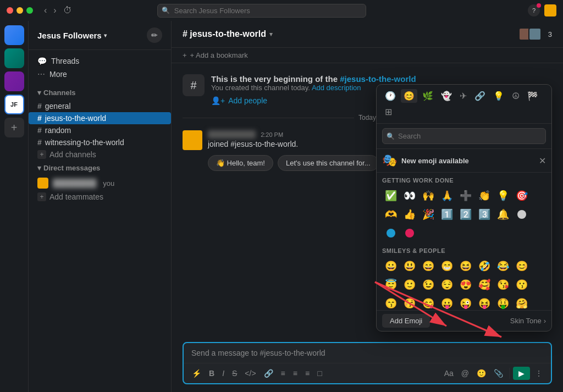 Image resolution: width=563 pixels, height=392 pixels. Describe the element at coordinates (388, 112) in the screenshot. I see `emoji-cat-apps: ⊞` at that location.